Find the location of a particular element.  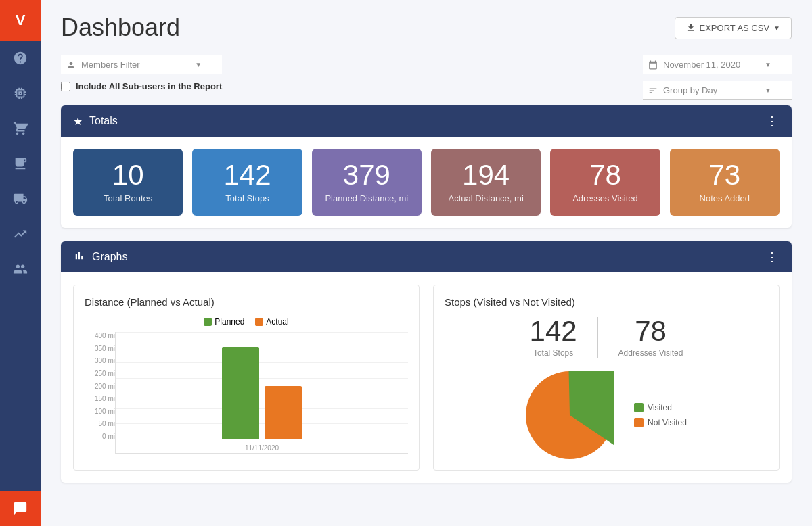

group-by-dropdown: Group by Day ▼ is located at coordinates (717, 91).